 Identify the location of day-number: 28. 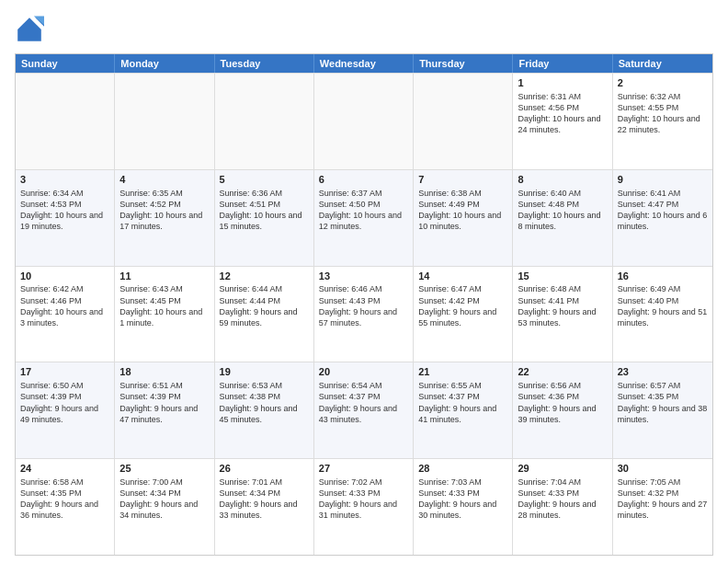
(463, 469).